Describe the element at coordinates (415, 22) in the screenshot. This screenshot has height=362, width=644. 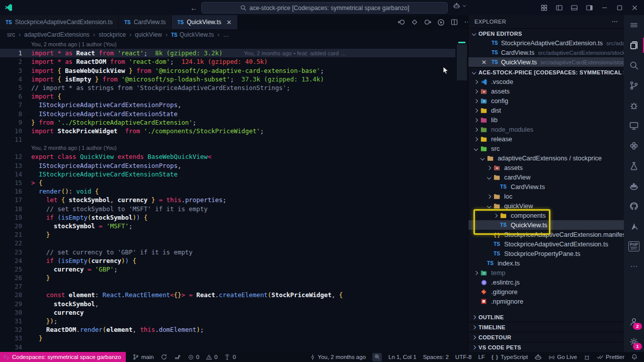
I see `diamond-icon` at that location.